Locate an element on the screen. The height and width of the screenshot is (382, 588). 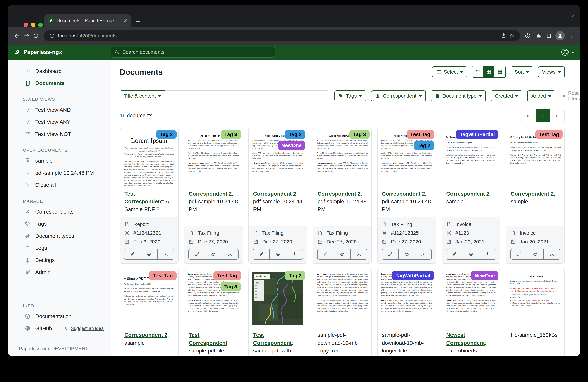
tag-badge: TagWithPartial is located at coordinates (477, 134).